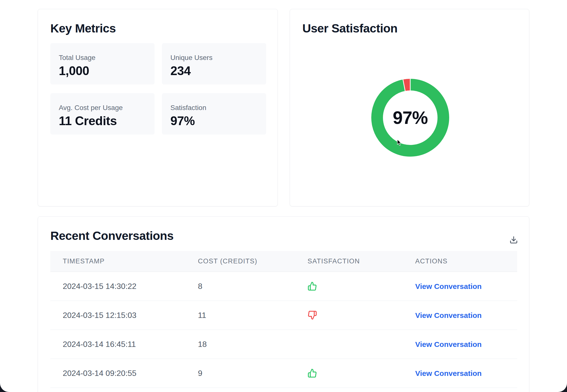  Describe the element at coordinates (410, 118) in the screenshot. I see `donut-center-label: 97%` at that location.